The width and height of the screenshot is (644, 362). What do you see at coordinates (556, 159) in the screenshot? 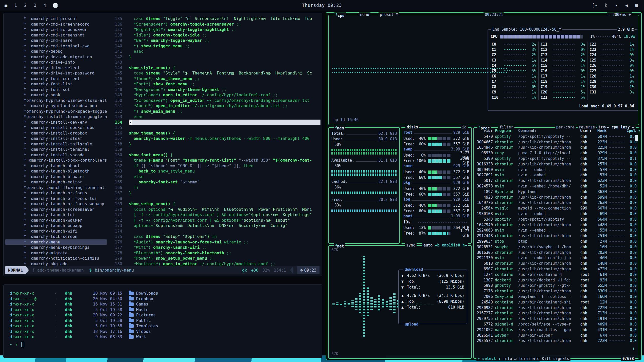
I see `process-row: 5399spotify/opt/spotify/spotify --dhh375…` at bounding box center [556, 159].